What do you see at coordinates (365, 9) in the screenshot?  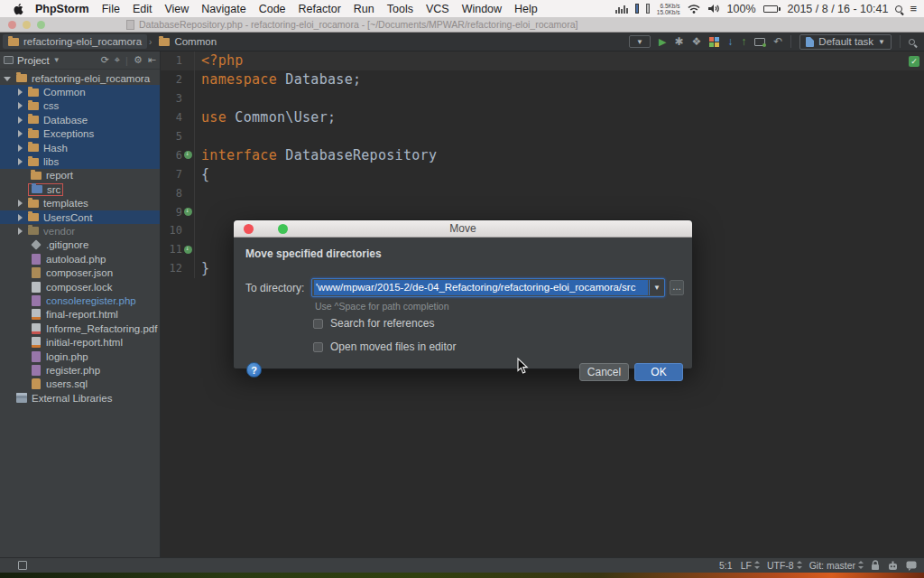 I see `menu-run: Run` at bounding box center [365, 9].